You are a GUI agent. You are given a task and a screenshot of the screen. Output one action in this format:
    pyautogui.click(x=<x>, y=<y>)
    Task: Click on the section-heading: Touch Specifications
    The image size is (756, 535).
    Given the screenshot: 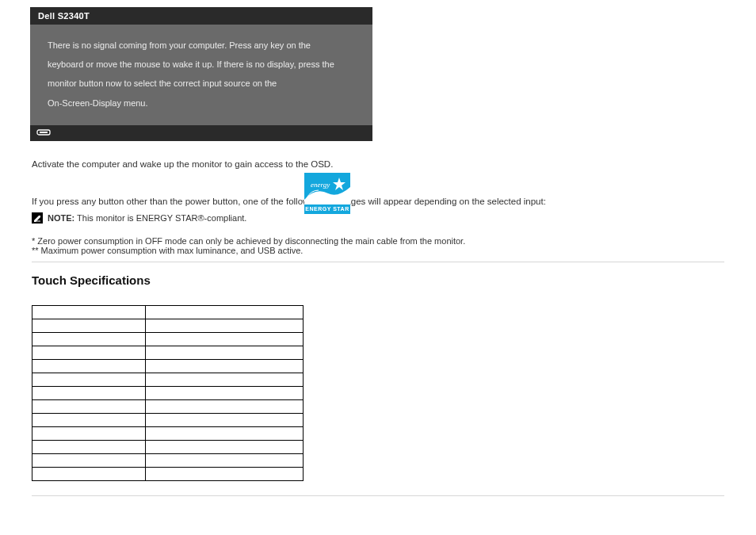 What is the action you would take?
    pyautogui.click(x=91, y=281)
    